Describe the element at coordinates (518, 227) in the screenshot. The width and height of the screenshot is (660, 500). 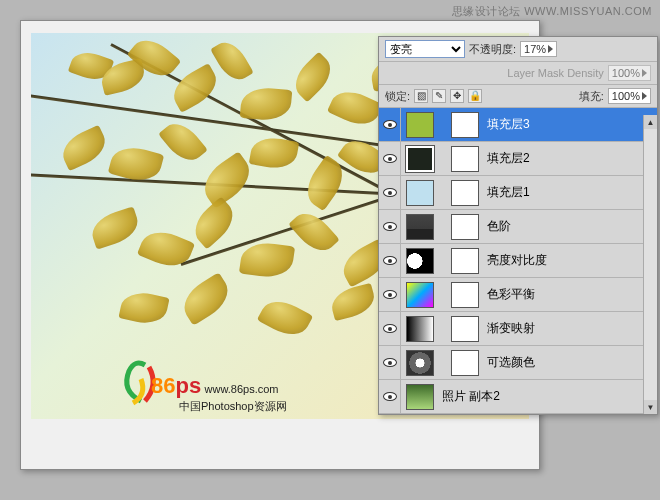
I see `layer-row: 色阶` at that location.